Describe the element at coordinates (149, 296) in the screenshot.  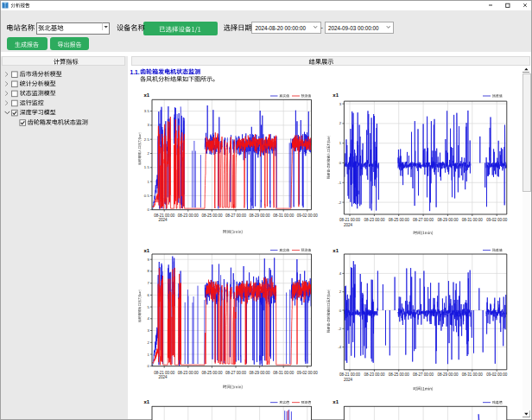
I see `svg-text: 6` at that location.